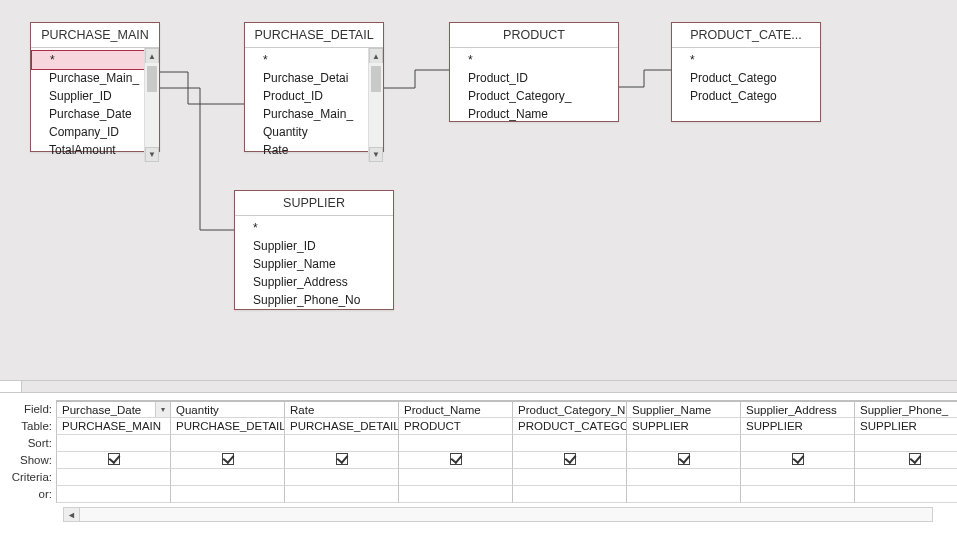 Image resolution: width=957 pixels, height=534 pixels. I want to click on field-row-selected: *, so click(95, 60).